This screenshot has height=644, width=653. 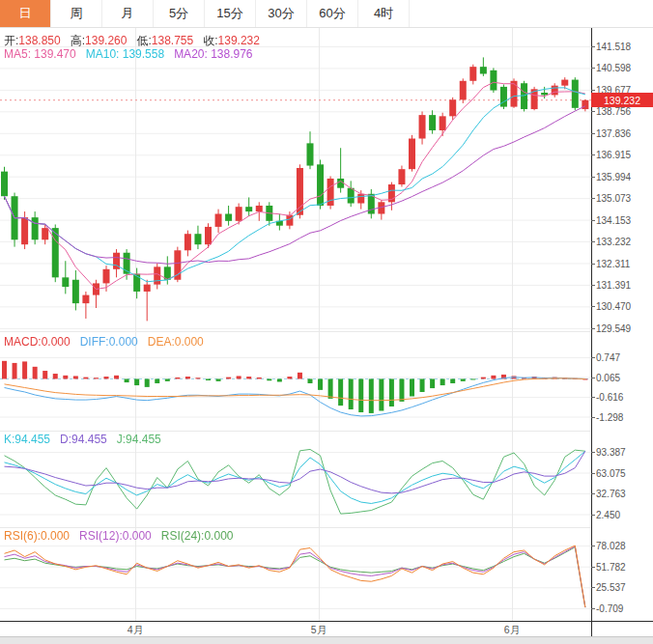 I want to click on ma-legend: MA5: 139.470MA10: 139.558MA20: 138.976, so click(x=133, y=54).